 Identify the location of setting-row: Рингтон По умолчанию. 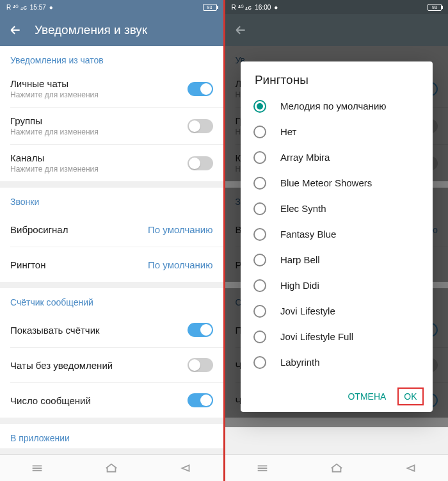
(111, 265).